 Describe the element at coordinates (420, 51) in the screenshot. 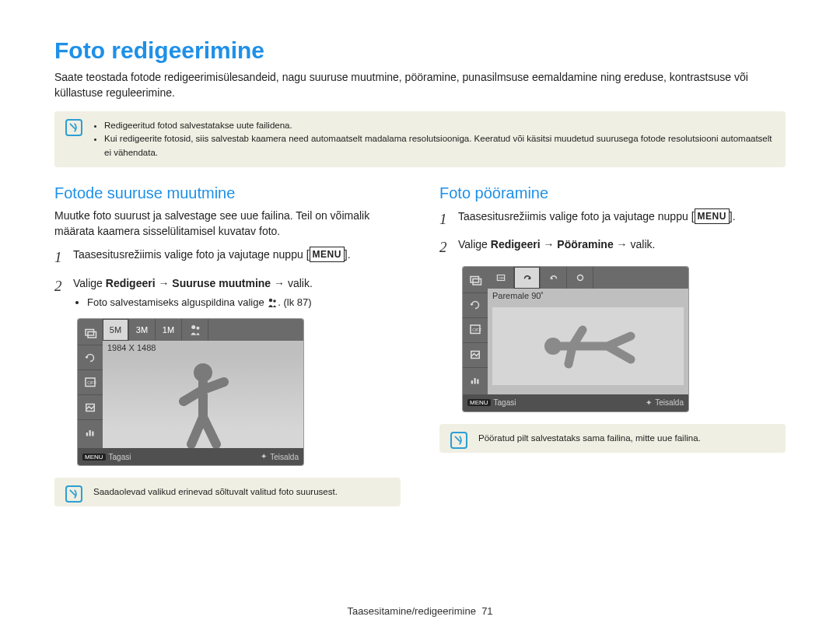

I see `page-title: Foto redigeerimine` at that location.